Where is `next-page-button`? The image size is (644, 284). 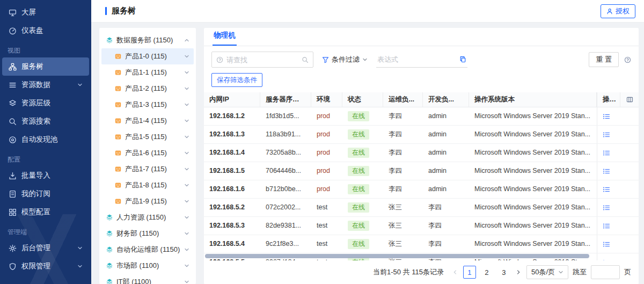 next-page-button is located at coordinates (518, 272).